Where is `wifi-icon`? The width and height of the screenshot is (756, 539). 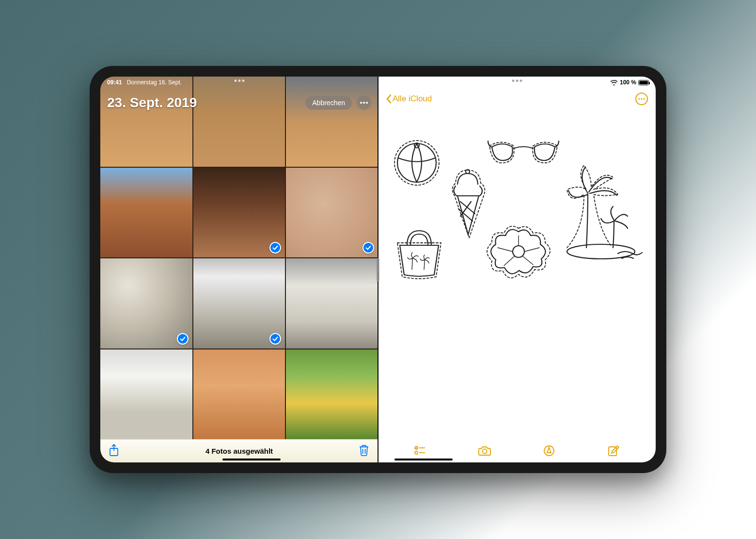 wifi-icon is located at coordinates (614, 82).